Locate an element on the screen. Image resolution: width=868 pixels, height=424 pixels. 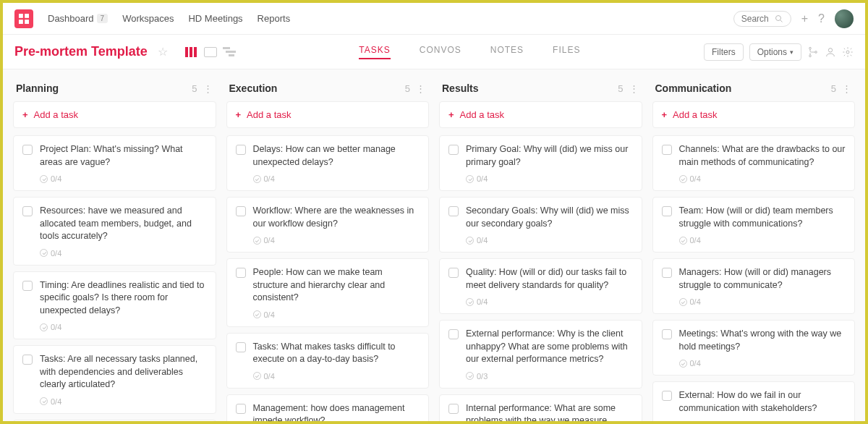
task-card: Meetings: What's wrong with the way we h… is located at coordinates (754, 347).